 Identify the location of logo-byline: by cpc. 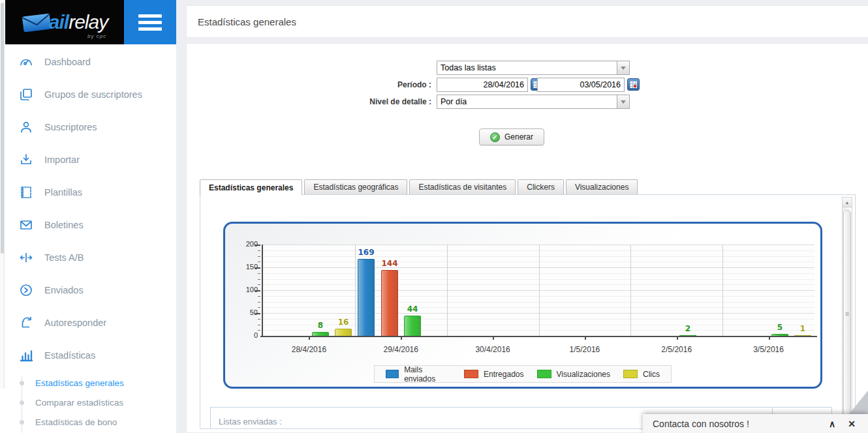
(97, 37).